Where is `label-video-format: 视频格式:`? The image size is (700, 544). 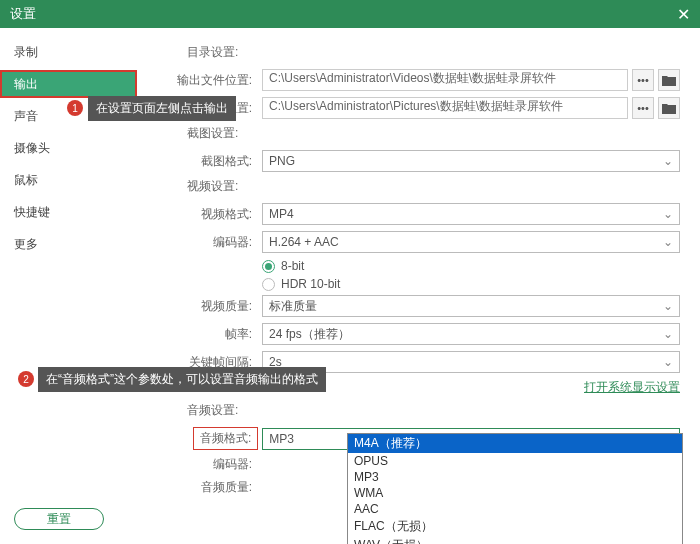 label-video-format: 视频格式: is located at coordinates (204, 214).